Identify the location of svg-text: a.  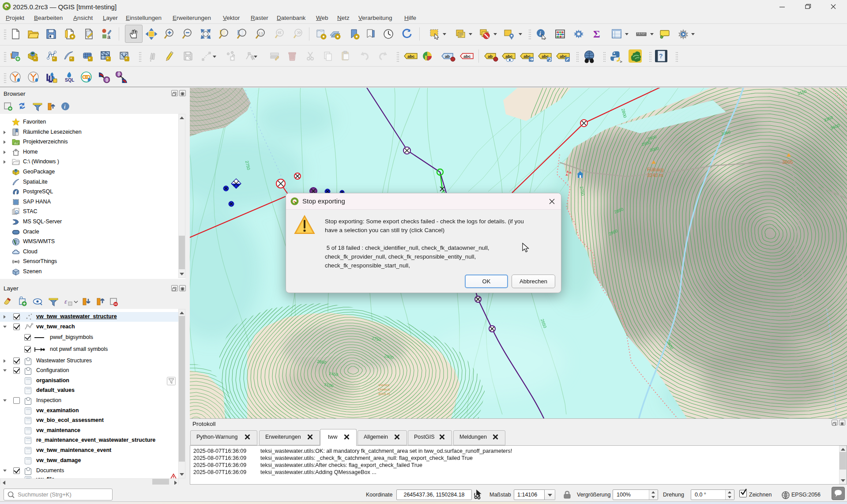
(109, 37).